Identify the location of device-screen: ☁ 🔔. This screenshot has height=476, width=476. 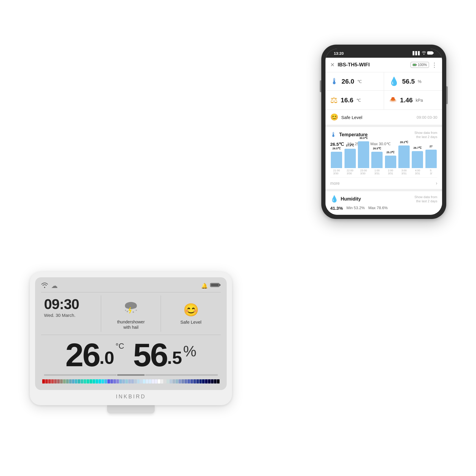
(131, 334).